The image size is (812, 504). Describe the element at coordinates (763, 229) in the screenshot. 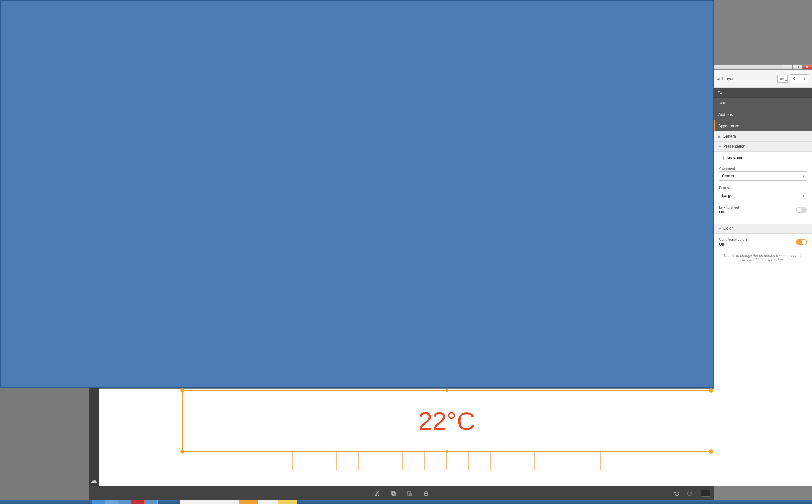

I see `subsection-color: ▼ Color` at that location.